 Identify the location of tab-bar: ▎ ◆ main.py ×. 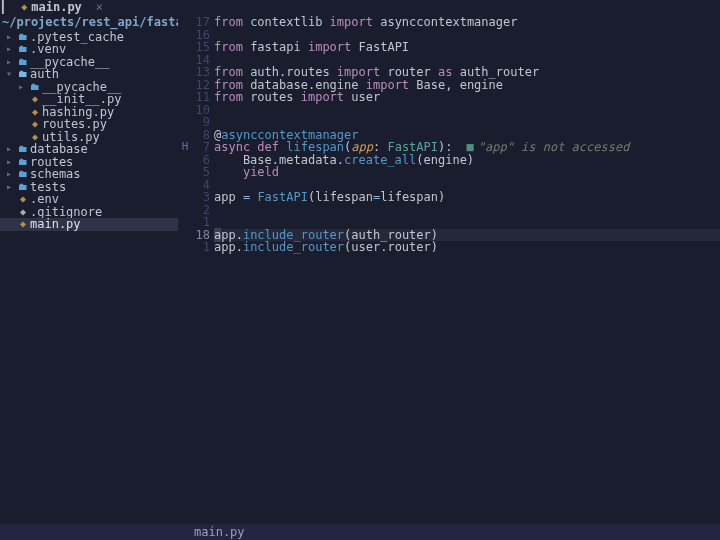
(360, 8).